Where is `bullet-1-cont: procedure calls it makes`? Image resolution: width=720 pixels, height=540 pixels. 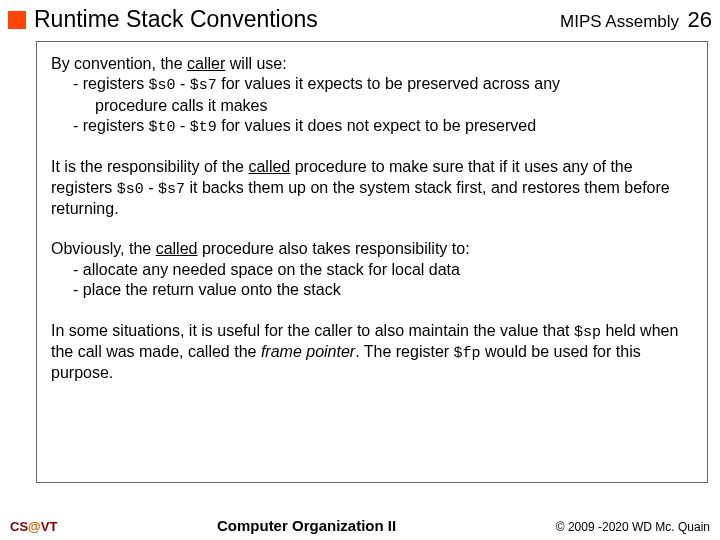
bullet-1-cont: procedure calls it makes is located at coordinates (394, 106).